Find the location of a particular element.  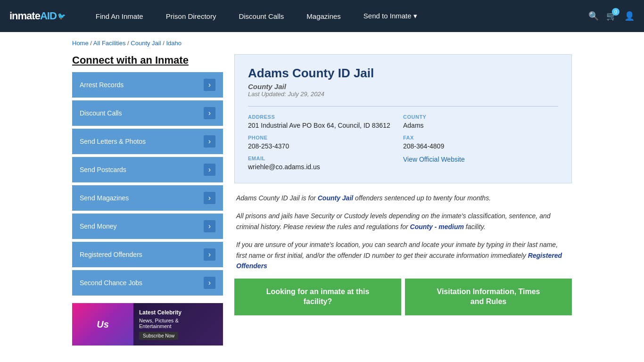

sidebar-btn-label: Send Postcards is located at coordinates (103, 170).